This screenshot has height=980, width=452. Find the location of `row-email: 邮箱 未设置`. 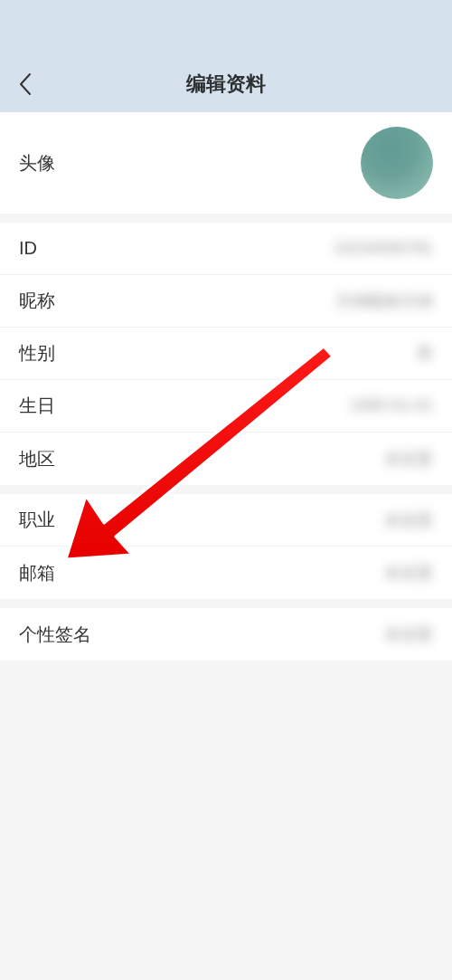

row-email: 邮箱 未设置 is located at coordinates (226, 573).